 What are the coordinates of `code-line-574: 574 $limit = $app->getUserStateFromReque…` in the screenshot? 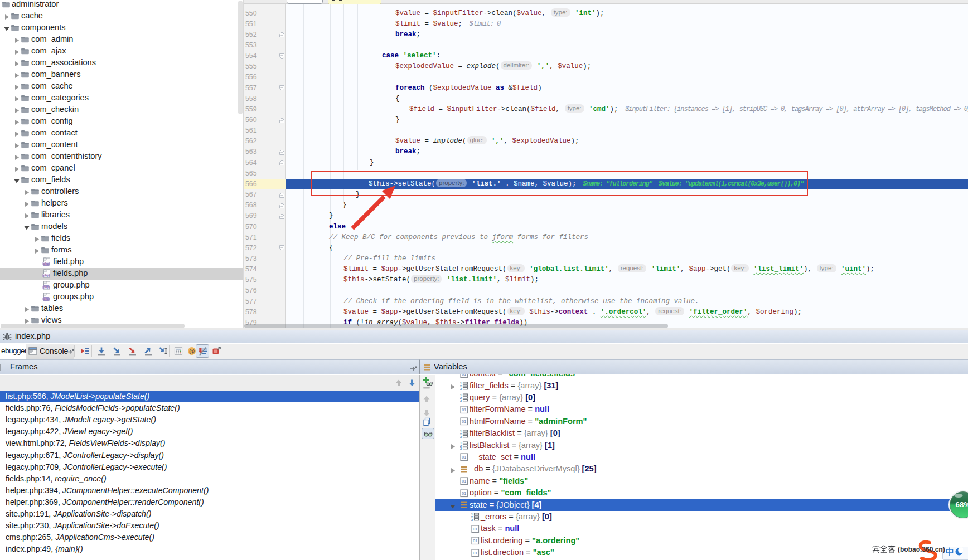 It's located at (606, 270).